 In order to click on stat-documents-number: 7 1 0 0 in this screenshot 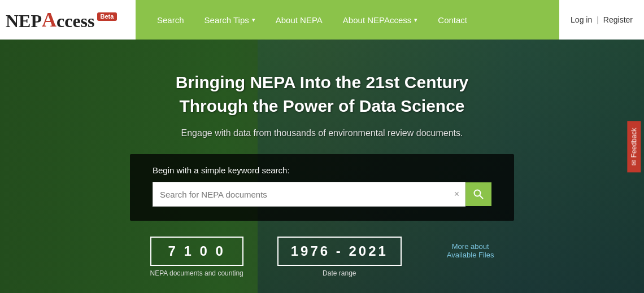, I will do `click(197, 251)`.